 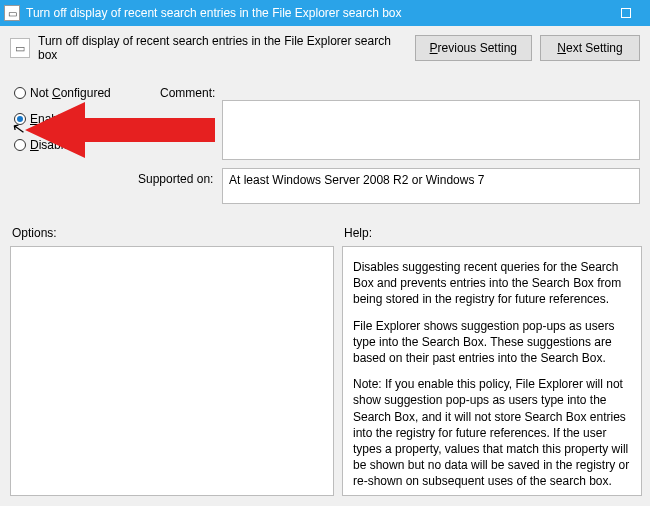 I want to click on maximize-icon, so click(x=626, y=13).